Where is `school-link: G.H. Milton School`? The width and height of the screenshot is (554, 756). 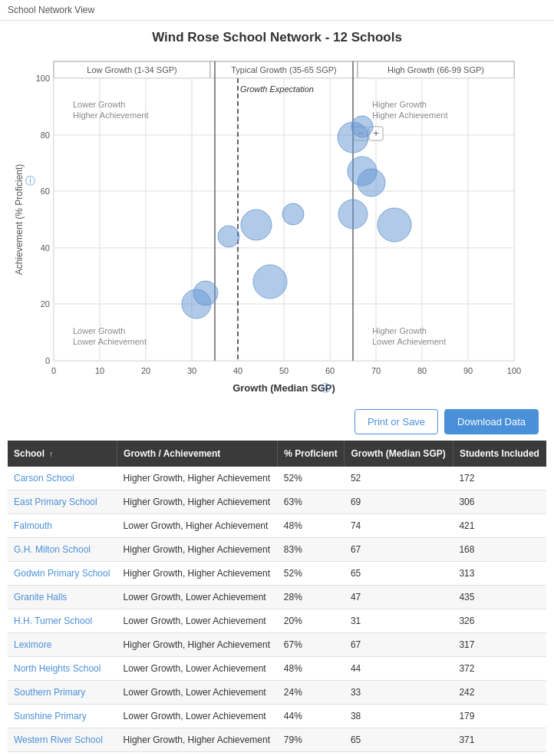 school-link: G.H. Milton School is located at coordinates (52, 550).